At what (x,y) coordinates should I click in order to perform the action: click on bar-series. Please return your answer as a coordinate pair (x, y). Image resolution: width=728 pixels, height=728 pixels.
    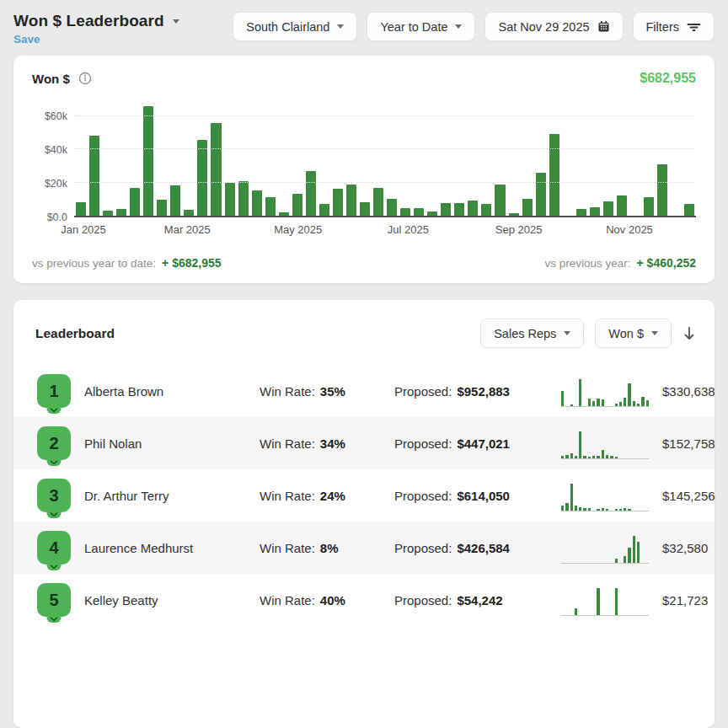
    Looking at the image, I should click on (385, 158).